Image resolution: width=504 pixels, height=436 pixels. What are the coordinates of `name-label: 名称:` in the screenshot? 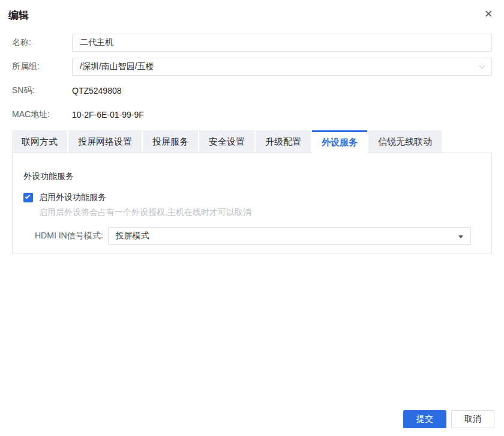 It's located at (42, 43).